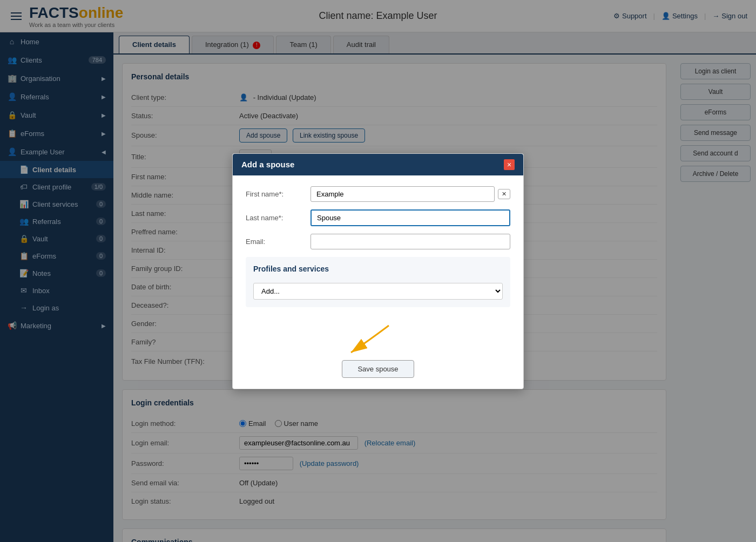  Describe the element at coordinates (378, 165) in the screenshot. I see `modal-header: Add a spouse ×` at that location.